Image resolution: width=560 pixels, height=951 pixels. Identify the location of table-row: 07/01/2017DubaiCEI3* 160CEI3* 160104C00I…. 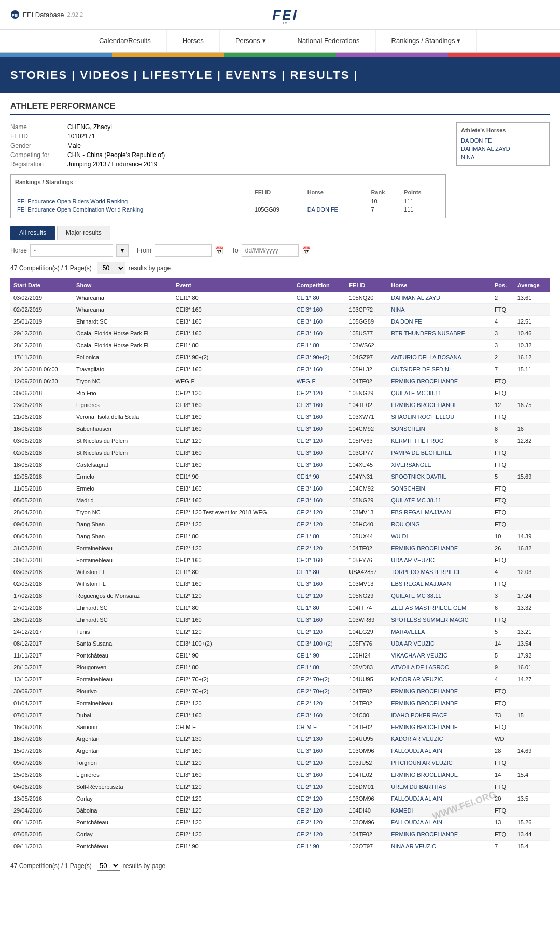
(280, 716).